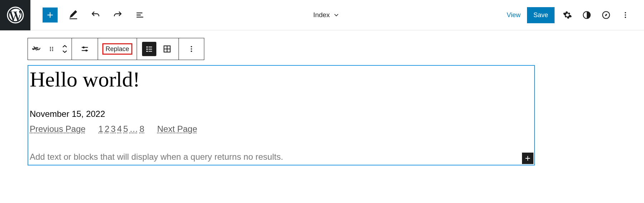 The image size is (644, 203). I want to click on post-date: November 15, 2022, so click(282, 114).